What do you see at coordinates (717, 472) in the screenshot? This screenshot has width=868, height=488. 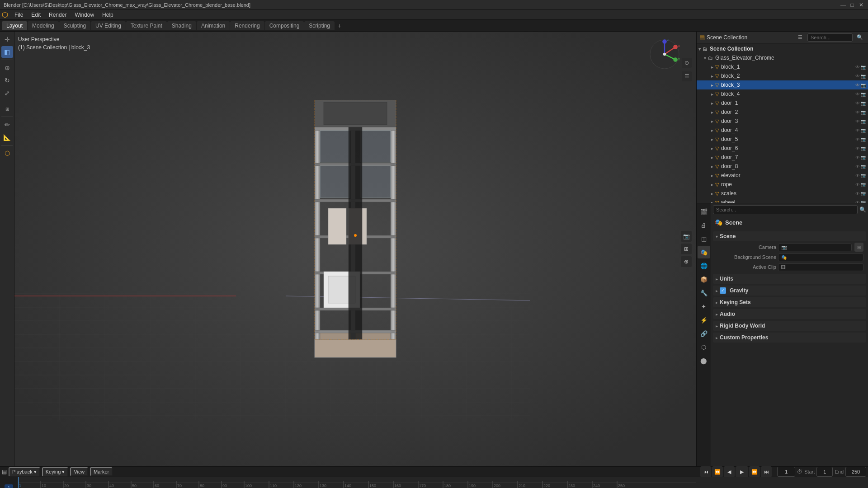 I see `prev-keyframe-button: ⏪` at bounding box center [717, 472].